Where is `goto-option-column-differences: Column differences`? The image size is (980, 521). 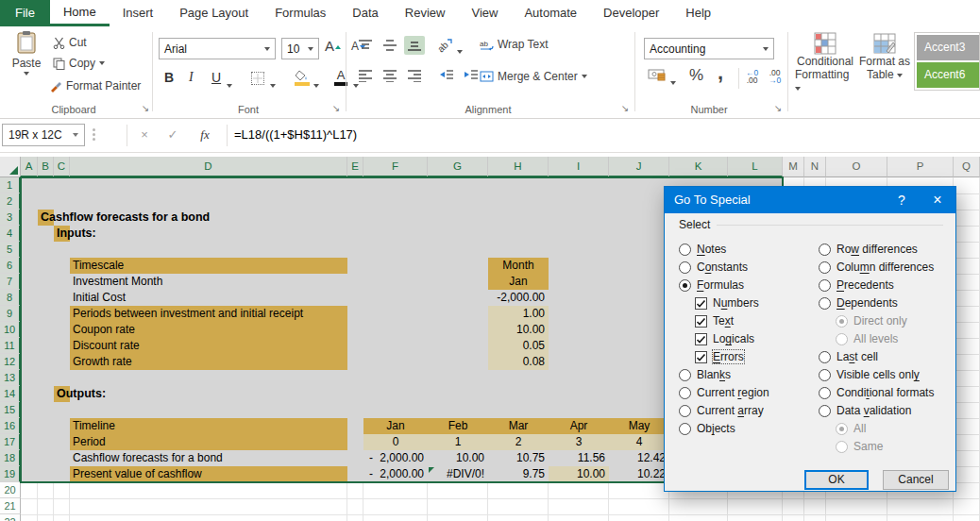
goto-option-column-differences: Column differences is located at coordinates (876, 267).